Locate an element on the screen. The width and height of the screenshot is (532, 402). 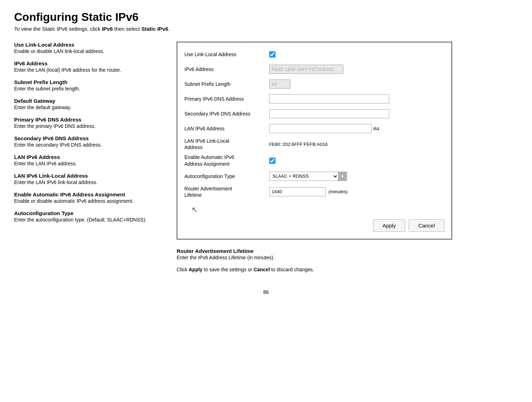
apply-note-text: Click Apply to save the settings or Canc… is located at coordinates (347, 270).